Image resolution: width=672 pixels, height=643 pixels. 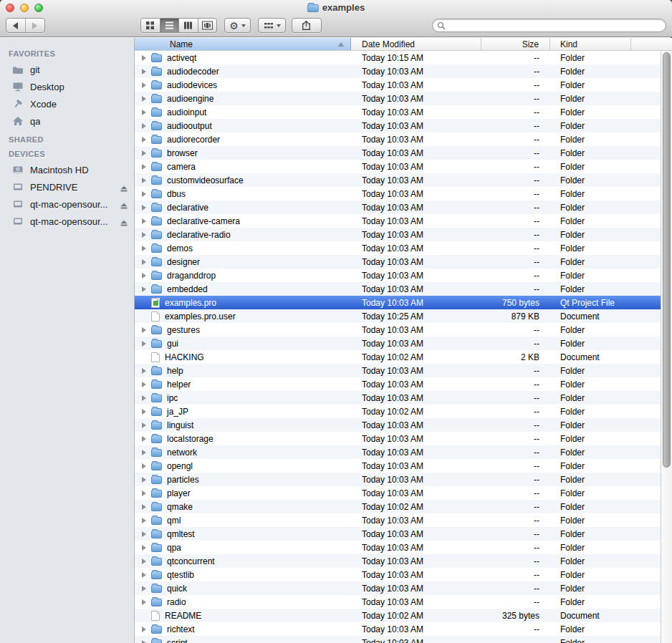 I want to click on column-header-date-modified: Date Modified, so click(x=416, y=44).